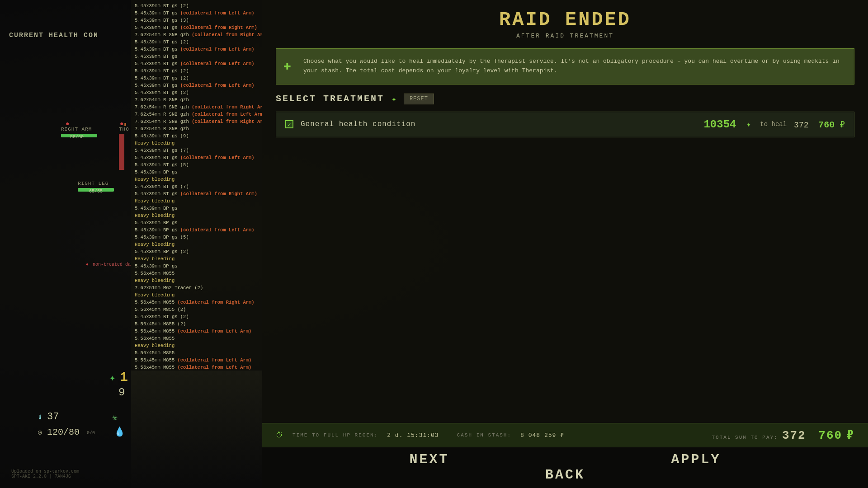 The image size is (868, 488). What do you see at coordinates (122, 152) in the screenshot?
I see `thorax-bar` at bounding box center [122, 152].